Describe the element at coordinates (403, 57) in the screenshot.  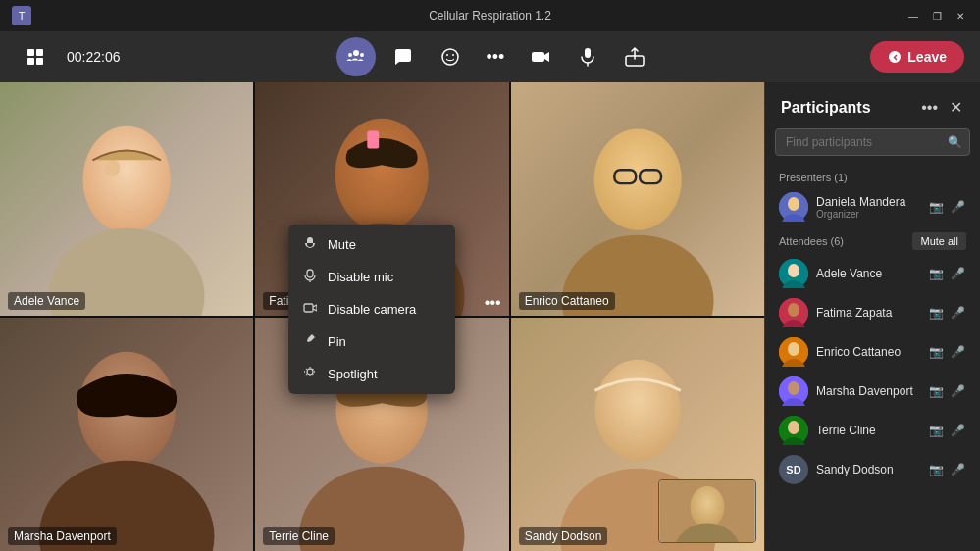
I see `chat-button` at that location.